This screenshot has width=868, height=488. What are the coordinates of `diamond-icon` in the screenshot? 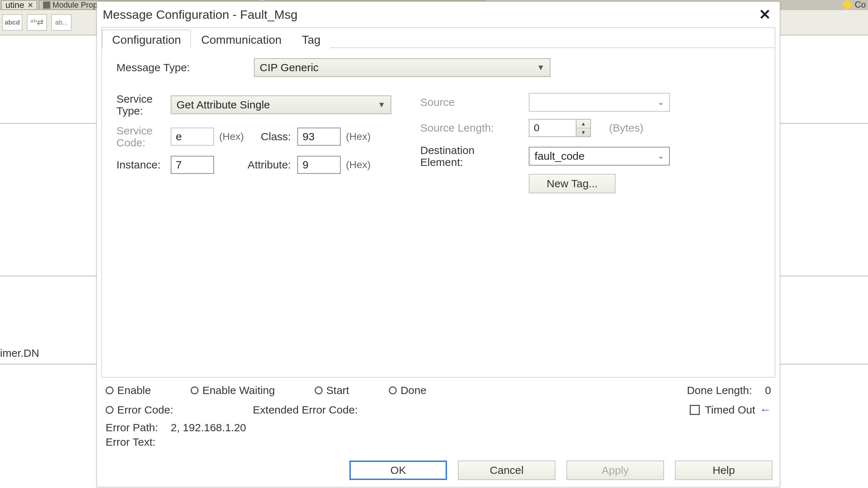 It's located at (847, 5).